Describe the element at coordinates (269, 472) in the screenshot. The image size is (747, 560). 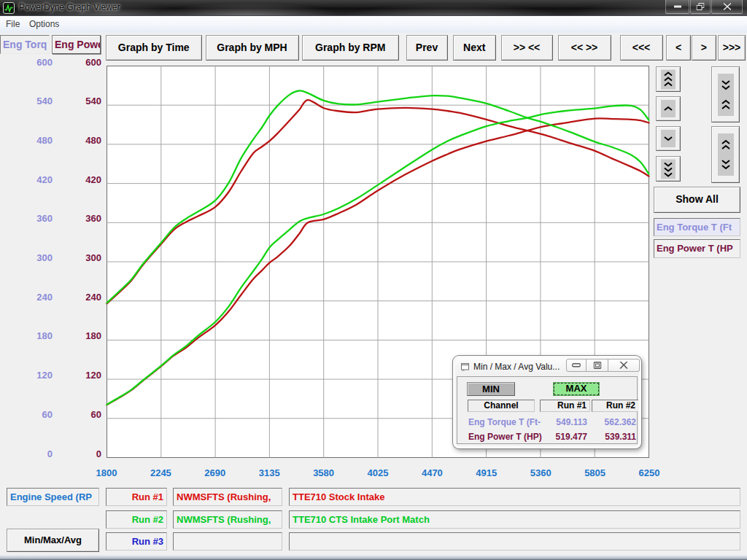
I see `x-tick: 3135` at that location.